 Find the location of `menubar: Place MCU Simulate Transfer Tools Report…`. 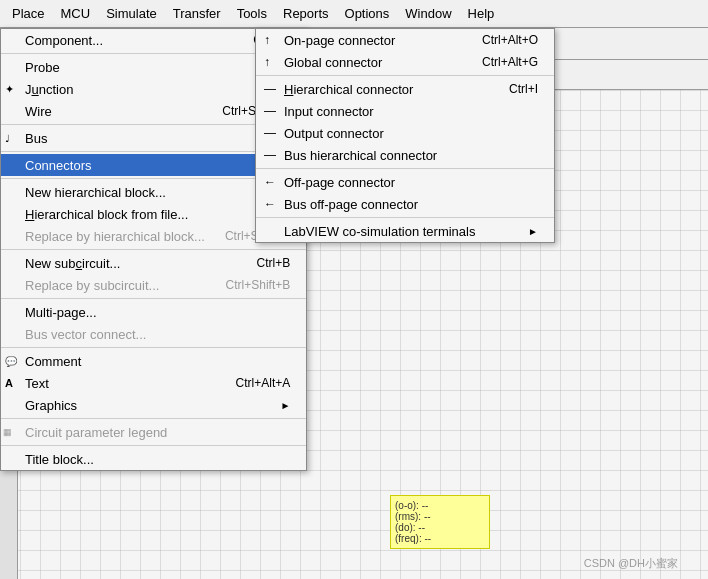

menubar: Place MCU Simulate Transfer Tools Report… is located at coordinates (354, 14).